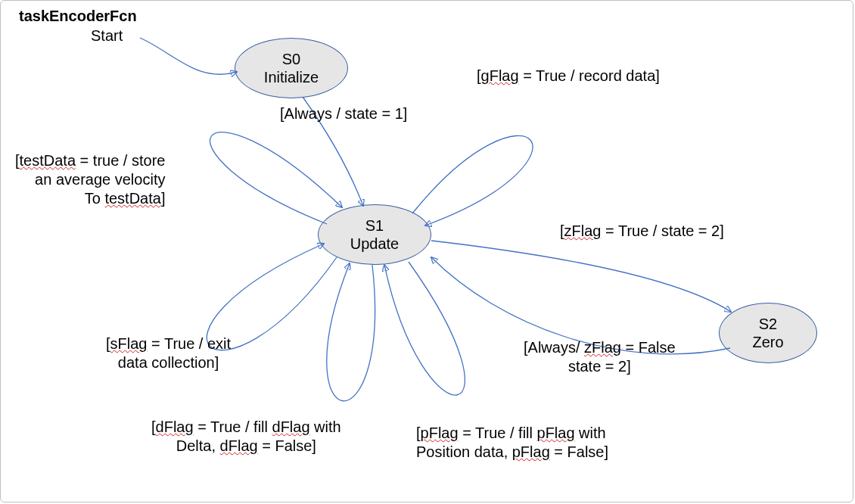 This screenshot has height=504, width=855. What do you see at coordinates (599, 357) in the screenshot?
I see `label-s2-to-s1: [Always/ zFlag = False state = 2]` at bounding box center [599, 357].